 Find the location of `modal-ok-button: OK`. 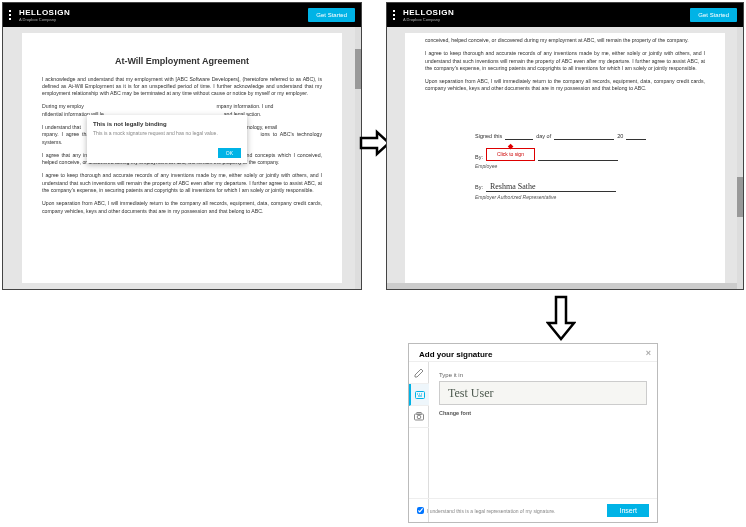

modal-ok-button: OK is located at coordinates (230, 153).